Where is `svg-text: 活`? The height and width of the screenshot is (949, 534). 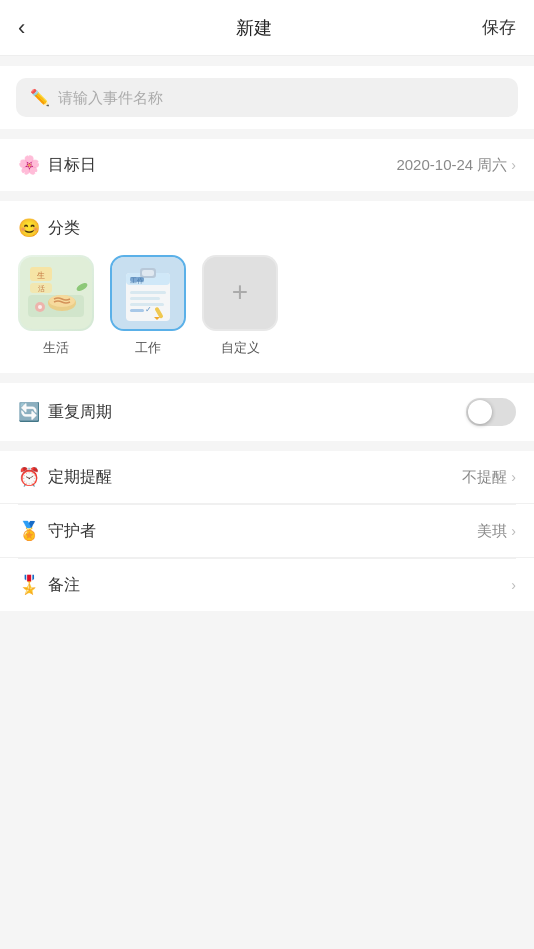 svg-text: 活 is located at coordinates (42, 288).